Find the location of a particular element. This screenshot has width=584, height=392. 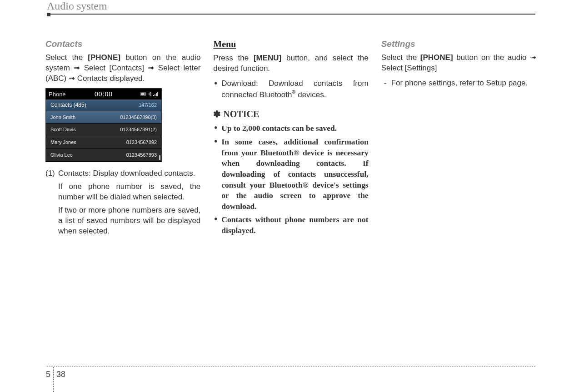

notice-heading: ✽ NOTICE is located at coordinates (291, 114).